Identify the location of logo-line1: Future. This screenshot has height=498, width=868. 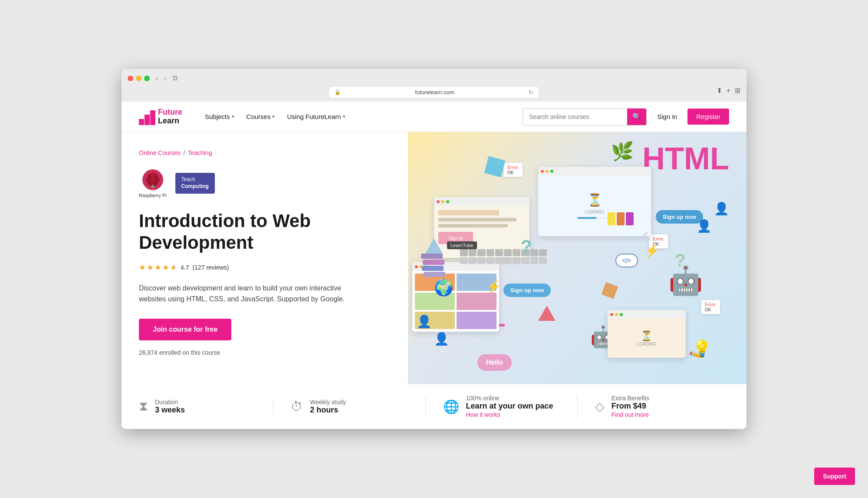
(170, 112).